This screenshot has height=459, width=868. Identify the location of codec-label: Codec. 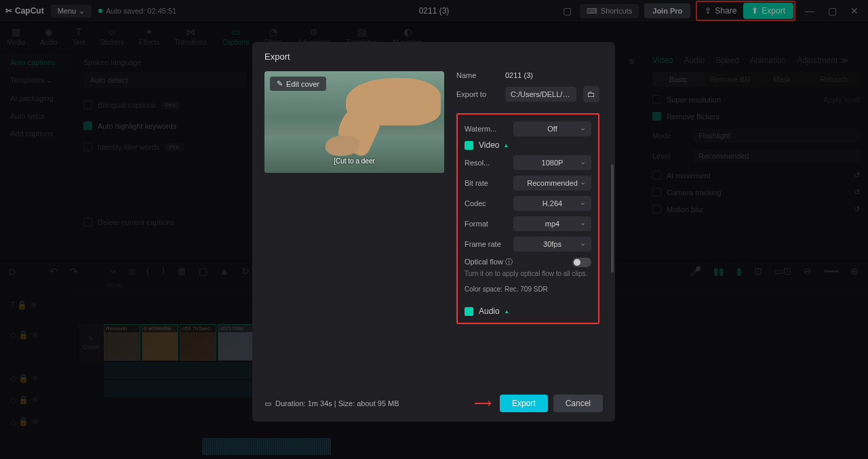
(486, 203).